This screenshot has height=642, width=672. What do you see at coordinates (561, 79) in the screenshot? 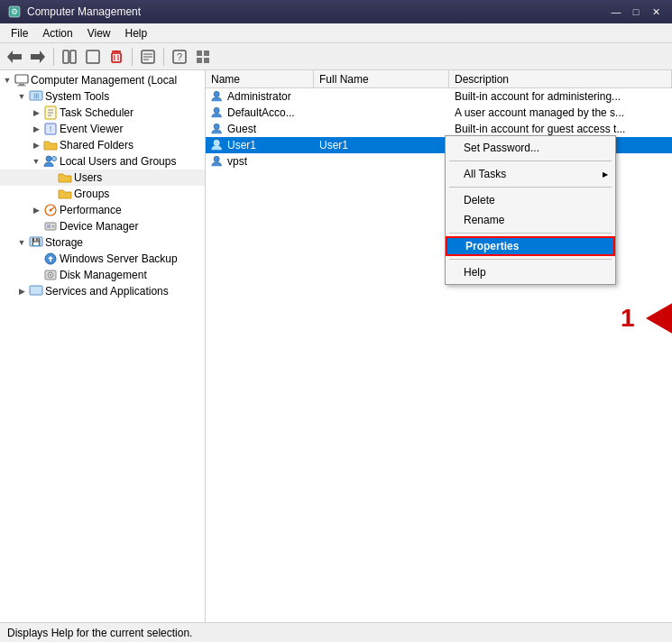
I see `col-desc-header: Description` at bounding box center [561, 79].